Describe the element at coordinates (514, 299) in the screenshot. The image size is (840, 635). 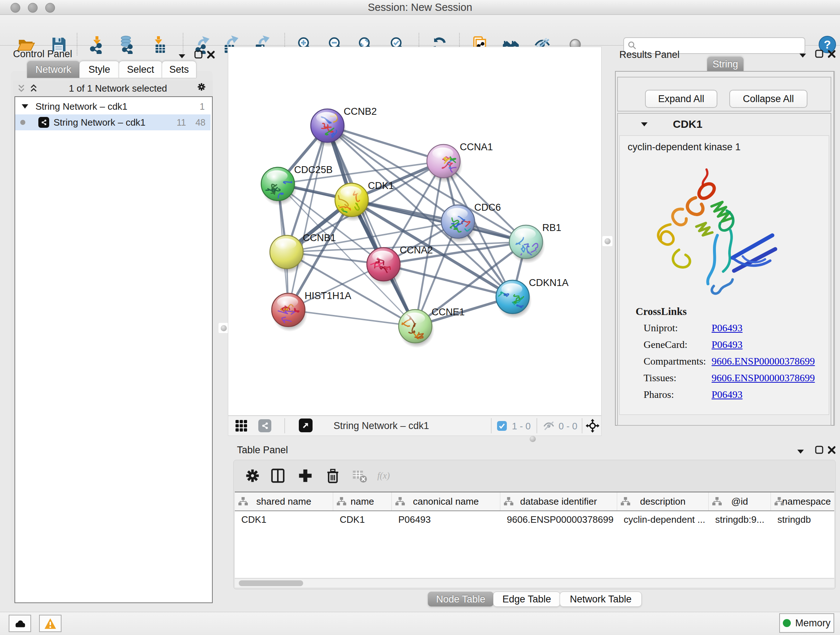
I see `network-node-CDKN1A` at that location.